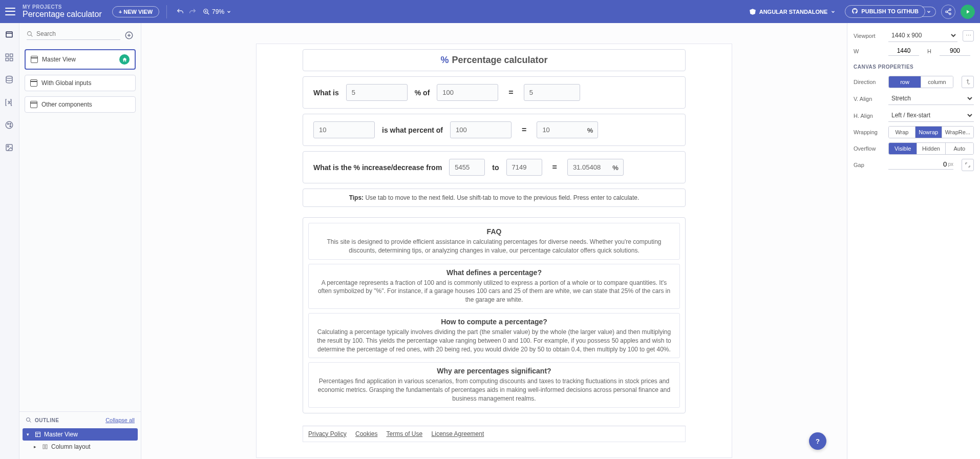 This screenshot has height=459, width=980. What do you see at coordinates (29, 420) in the screenshot?
I see `search-icon` at bounding box center [29, 420].